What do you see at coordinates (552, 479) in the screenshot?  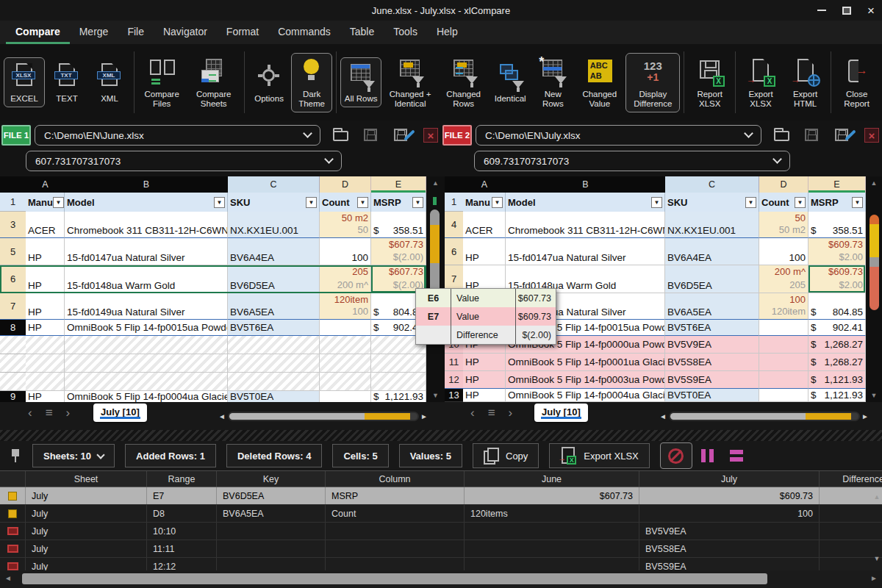 I see `results-header-june: June` at bounding box center [552, 479].